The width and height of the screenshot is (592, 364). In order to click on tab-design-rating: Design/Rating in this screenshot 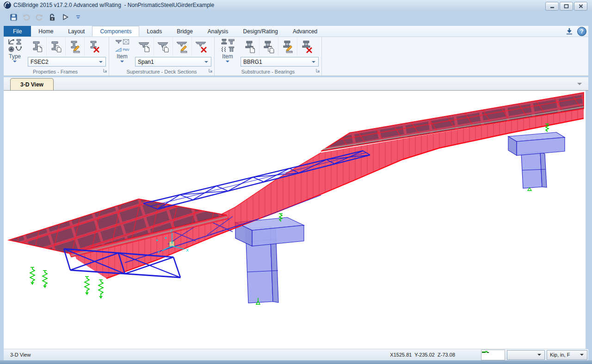, I will do `click(261, 31)`.